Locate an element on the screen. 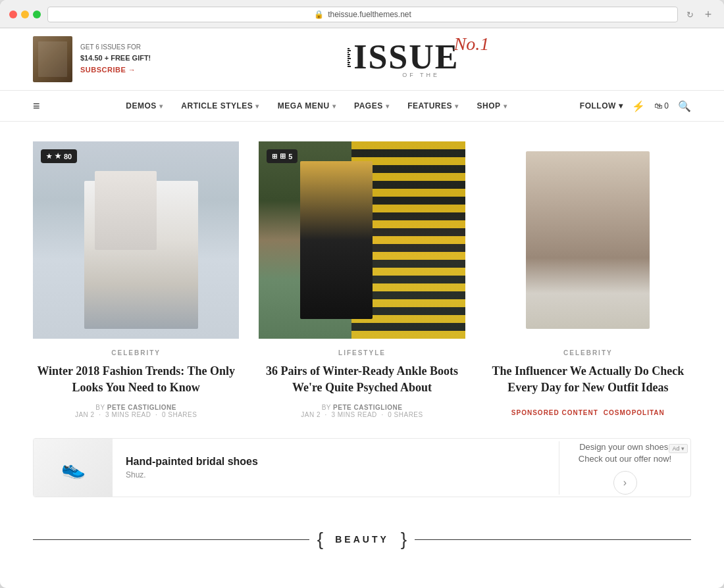 The width and height of the screenshot is (724, 588). beauty-line-right is located at coordinates (553, 539).